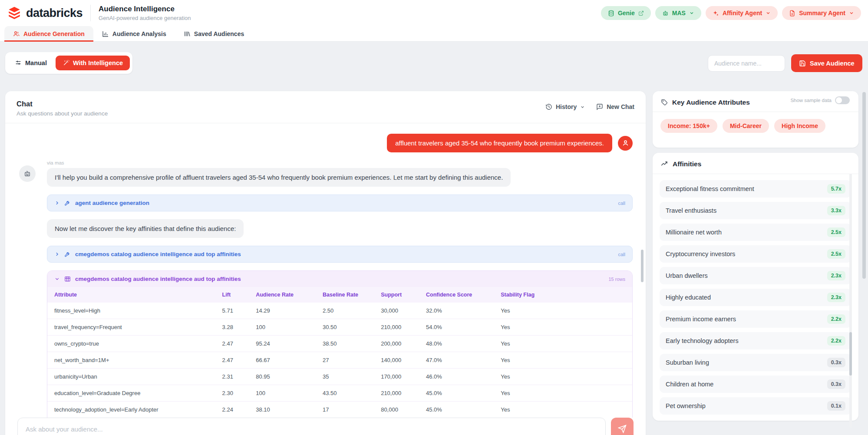 The image size is (868, 435). What do you see at coordinates (864, 185) in the screenshot?
I see `page-scrollbar` at bounding box center [864, 185].